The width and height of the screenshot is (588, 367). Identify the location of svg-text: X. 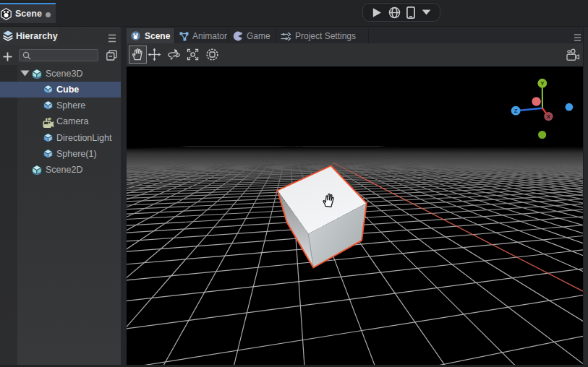
(549, 117).